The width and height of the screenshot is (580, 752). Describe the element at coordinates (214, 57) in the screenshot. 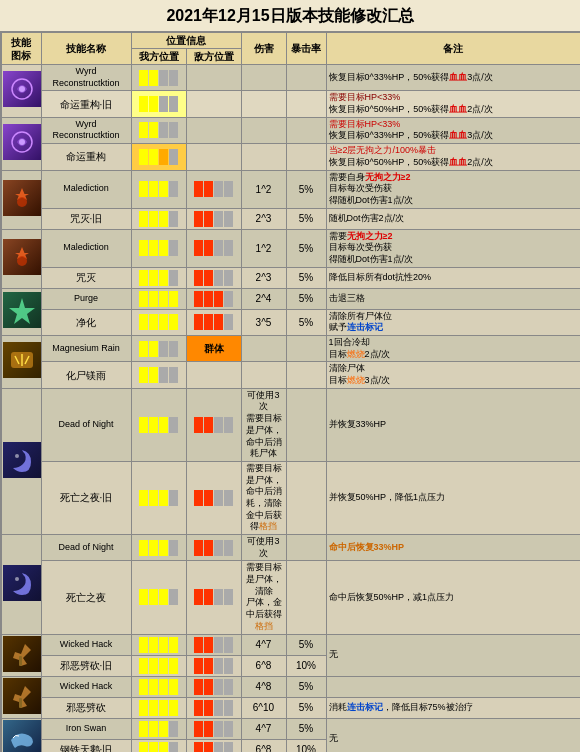

I see `header-enemy-pos: 敌方位置` at that location.